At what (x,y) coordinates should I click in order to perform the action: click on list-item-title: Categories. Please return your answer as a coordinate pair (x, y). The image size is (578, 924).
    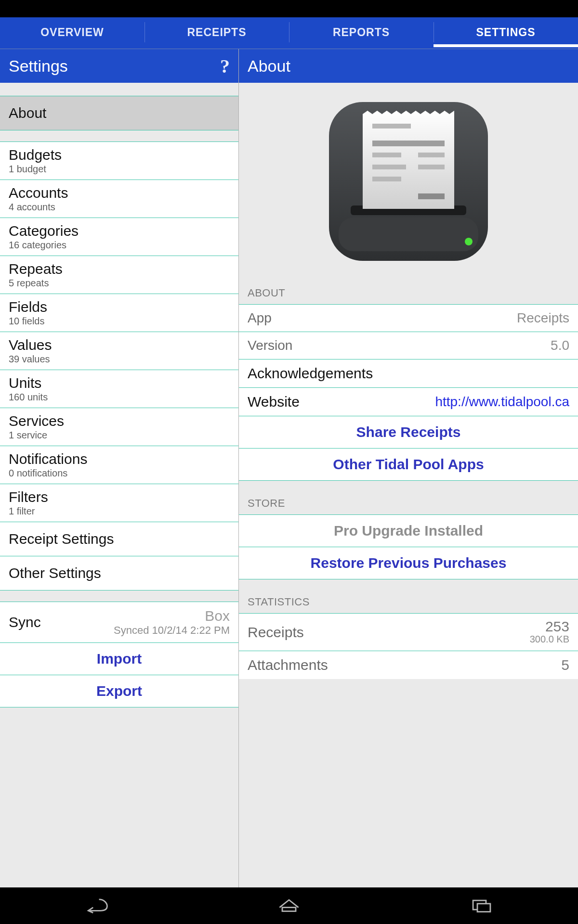
    Looking at the image, I should click on (119, 231).